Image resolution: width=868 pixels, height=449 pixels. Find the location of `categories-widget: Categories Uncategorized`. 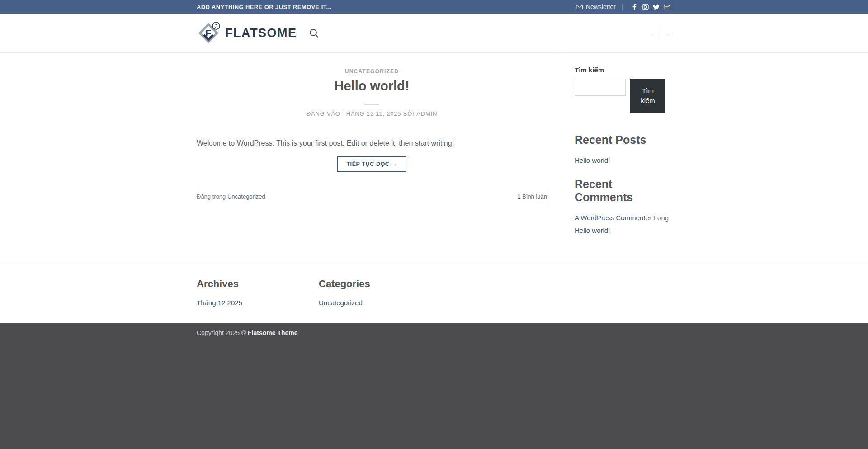

categories-widget: Categories Uncategorized is located at coordinates (380, 292).